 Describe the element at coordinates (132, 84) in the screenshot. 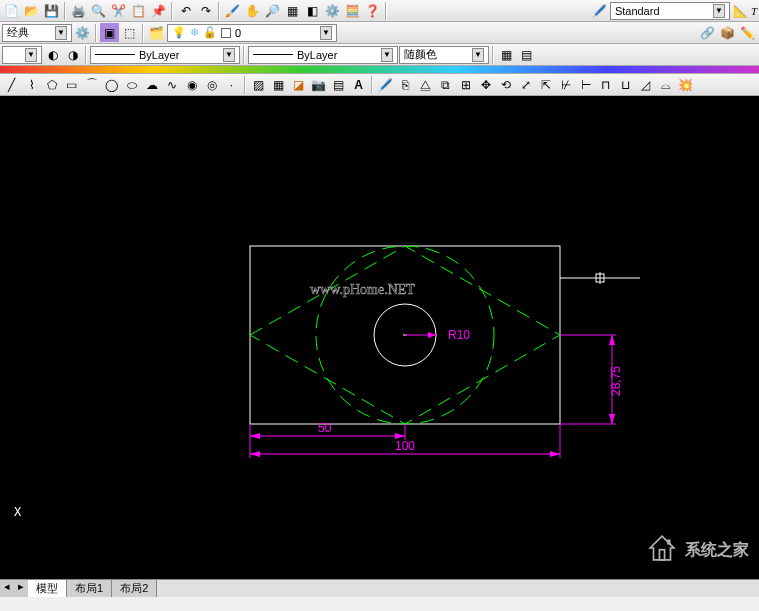

I see `ellipse-icon: ⬭` at that location.